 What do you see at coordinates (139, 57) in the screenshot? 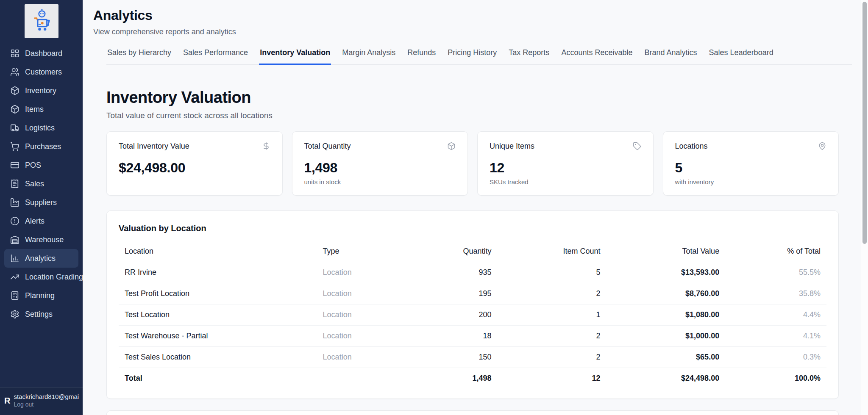
I see `tab-sales-by-hierarchy: Sales by Hierarchy` at bounding box center [139, 57].